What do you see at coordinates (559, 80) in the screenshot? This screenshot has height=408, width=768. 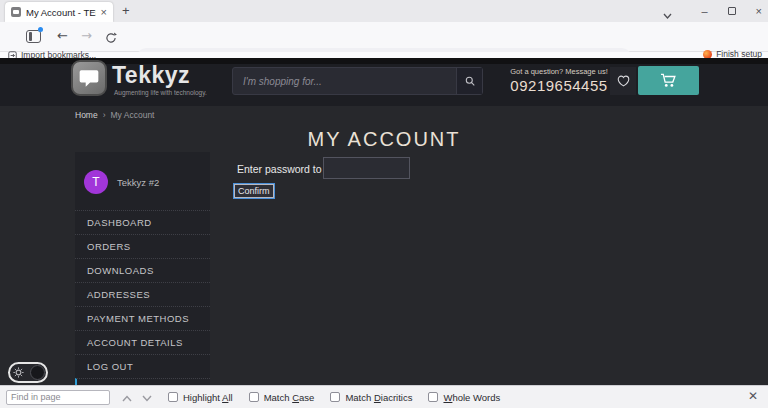 I see `contact-block: Got a question? Message us! 09219654455` at bounding box center [559, 80].